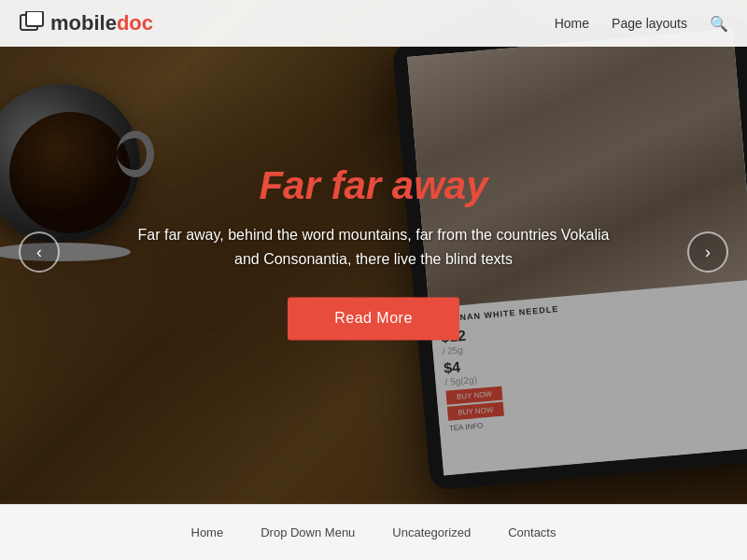 The height and width of the screenshot is (560, 747). What do you see at coordinates (33, 23) in the screenshot?
I see `logo-icon` at bounding box center [33, 23].